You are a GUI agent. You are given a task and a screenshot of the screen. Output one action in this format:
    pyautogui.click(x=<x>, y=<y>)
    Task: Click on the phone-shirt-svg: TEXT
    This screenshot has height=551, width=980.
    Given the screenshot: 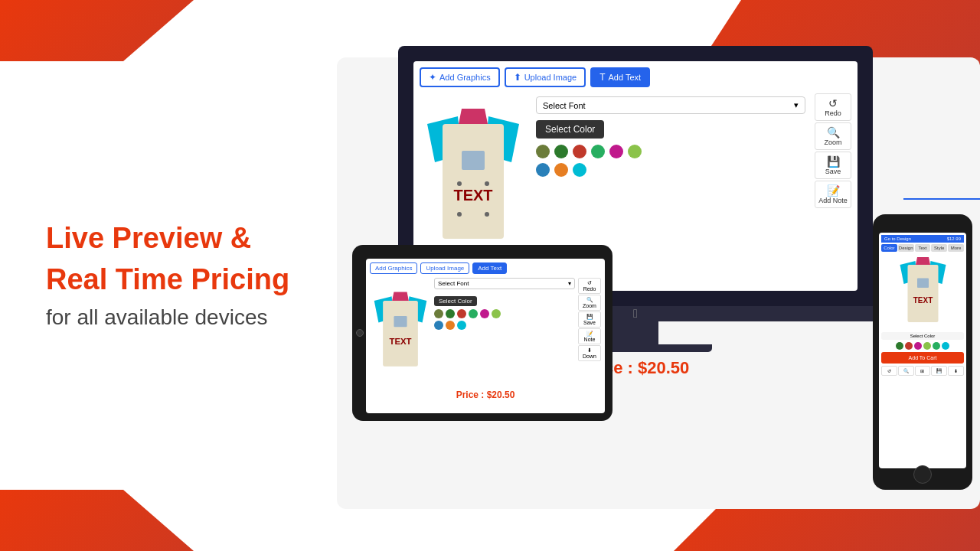 What is the action you would take?
    pyautogui.click(x=923, y=292)
    